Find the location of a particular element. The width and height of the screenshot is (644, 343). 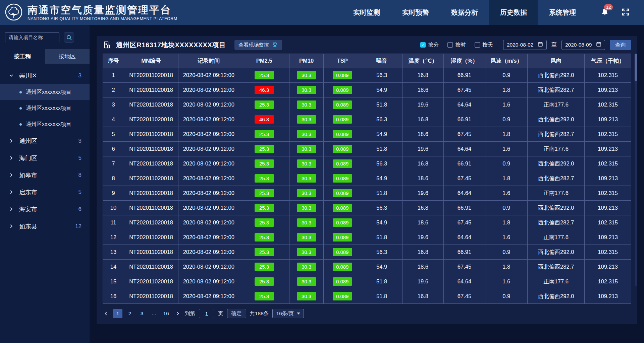

page-number-1: 1 is located at coordinates (118, 314).